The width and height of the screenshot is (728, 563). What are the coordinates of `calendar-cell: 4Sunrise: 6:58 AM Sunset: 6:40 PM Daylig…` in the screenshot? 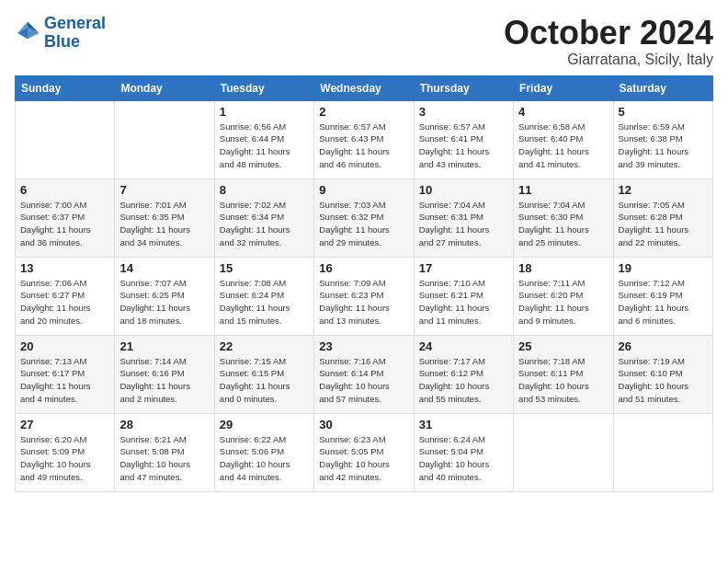 It's located at (563, 140).